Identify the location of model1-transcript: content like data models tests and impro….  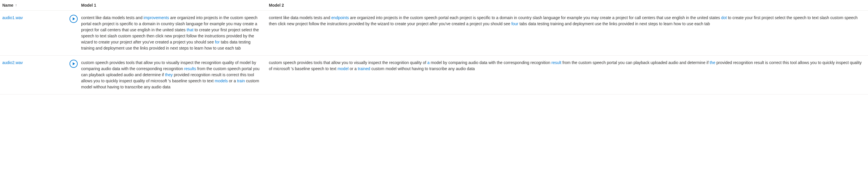
(170, 33).